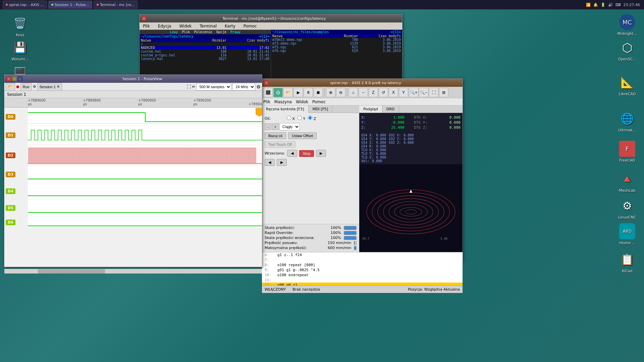  What do you see at coordinates (133, 271) in the screenshot?
I see `pv-scrollbar` at bounding box center [133, 271].